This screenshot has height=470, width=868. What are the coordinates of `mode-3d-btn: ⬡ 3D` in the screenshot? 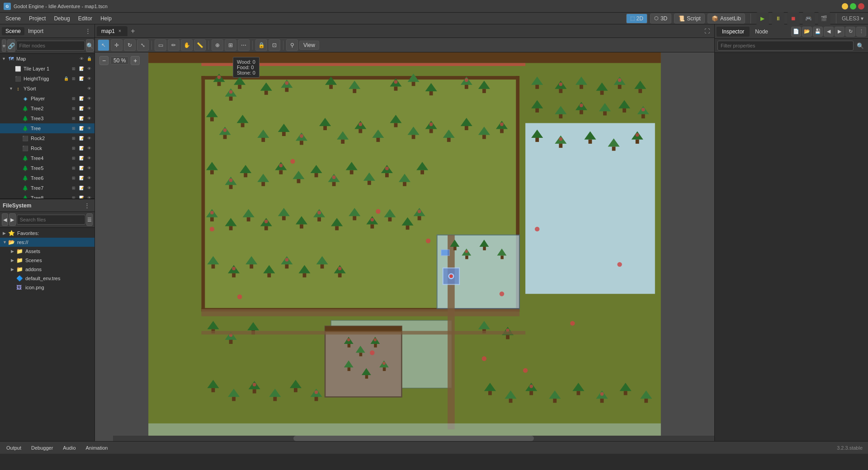 It's located at (661, 19).